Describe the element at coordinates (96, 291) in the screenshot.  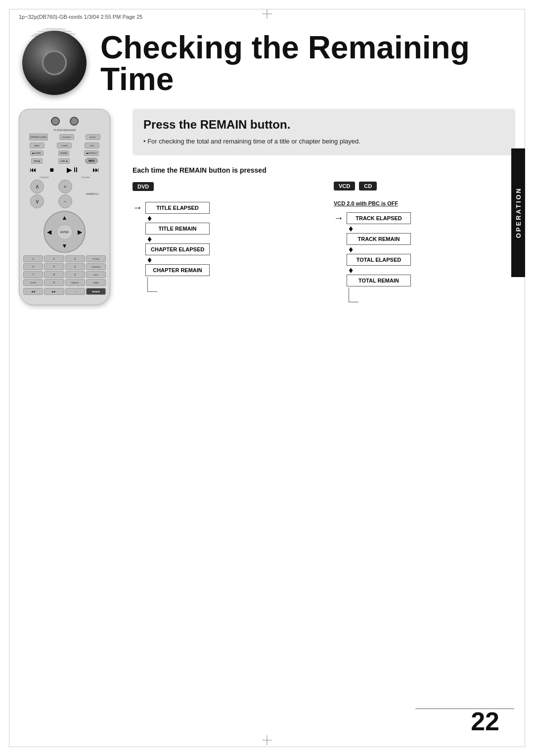
I see `remain-btn: REMAIN` at that location.